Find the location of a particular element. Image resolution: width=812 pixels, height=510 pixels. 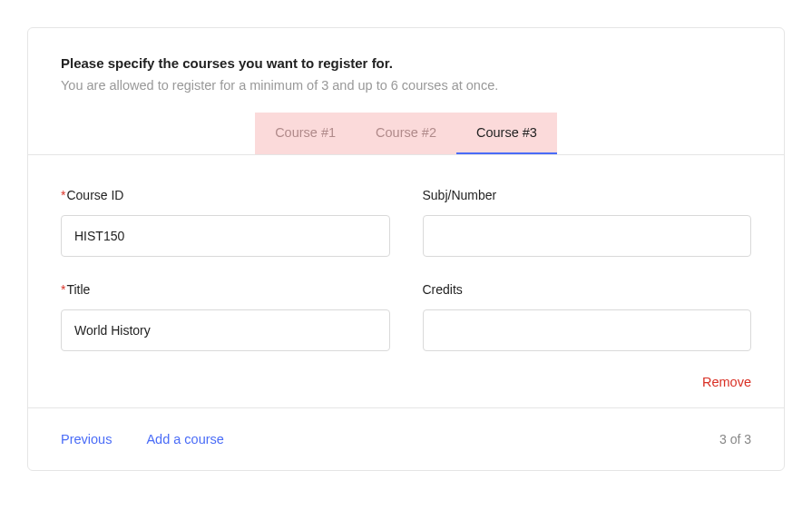

footer-count: 3 of 3 is located at coordinates (735, 439).